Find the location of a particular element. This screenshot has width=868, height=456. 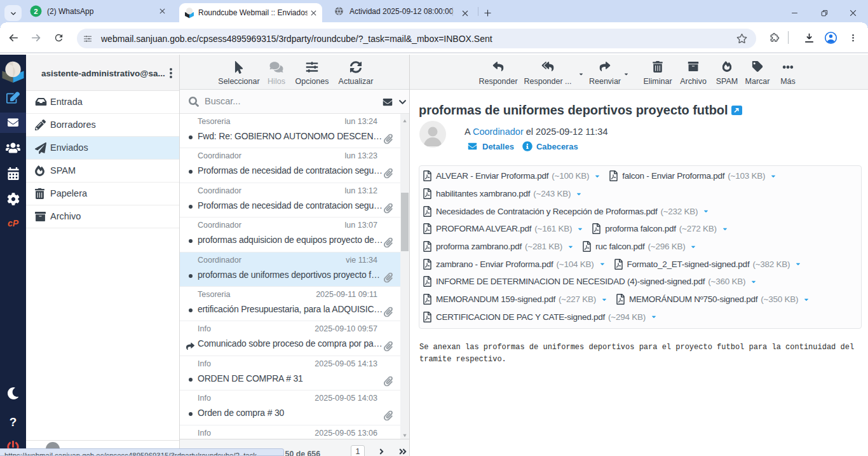

svg-text: 2 is located at coordinates (36, 11).